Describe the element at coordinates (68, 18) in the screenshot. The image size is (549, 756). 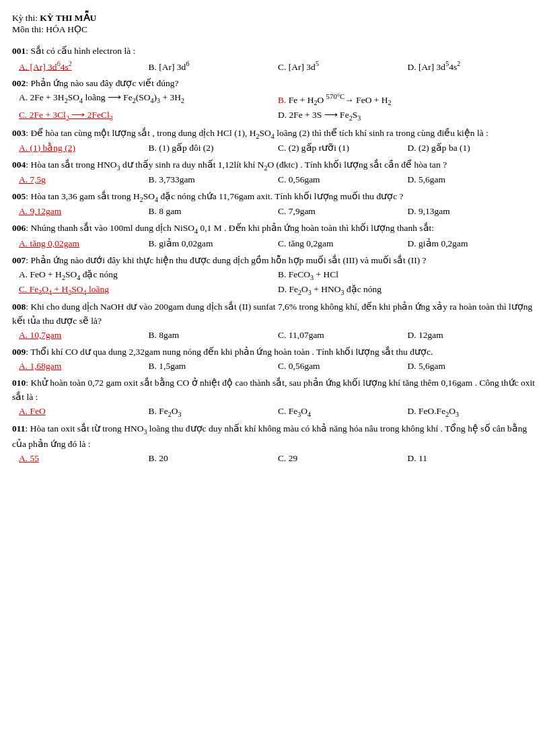
I see `exam-title: KỲ THI MẪU` at that location.